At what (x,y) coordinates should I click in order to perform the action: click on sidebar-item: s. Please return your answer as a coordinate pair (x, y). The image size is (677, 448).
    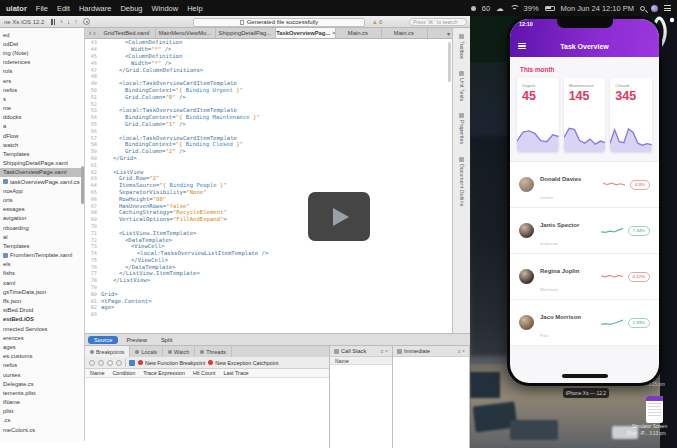
    Looking at the image, I should click on (42, 98).